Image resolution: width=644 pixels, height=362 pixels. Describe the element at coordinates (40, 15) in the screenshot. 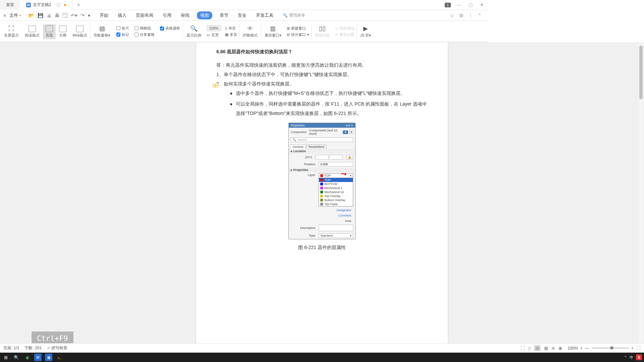

I see `save-icon: 💾` at that location.